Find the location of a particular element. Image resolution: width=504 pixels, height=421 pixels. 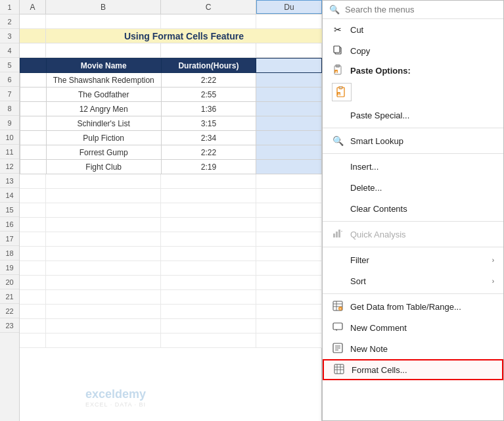

menu-item-clear-contents: Clear Contents is located at coordinates (413, 209).